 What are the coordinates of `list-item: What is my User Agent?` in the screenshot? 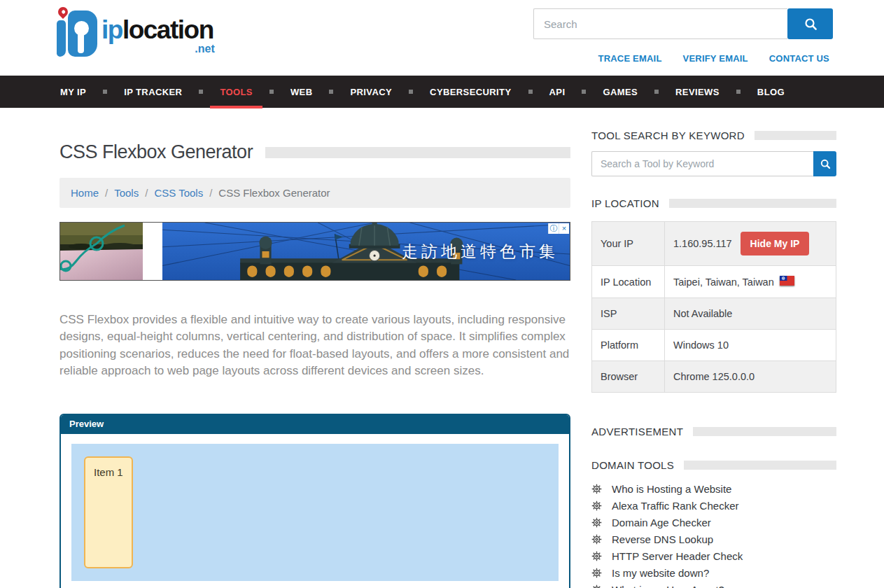 It's located at (714, 586).